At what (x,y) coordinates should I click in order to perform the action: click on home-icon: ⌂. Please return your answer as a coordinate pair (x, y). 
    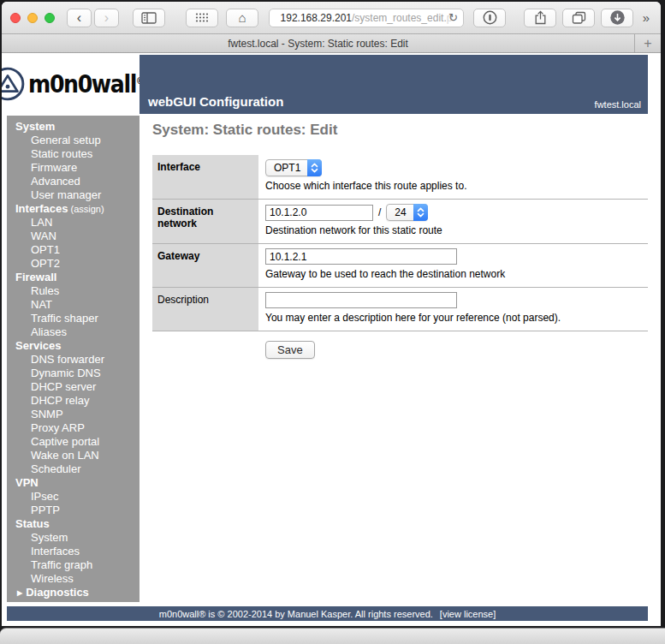
    Looking at the image, I should click on (241, 17).